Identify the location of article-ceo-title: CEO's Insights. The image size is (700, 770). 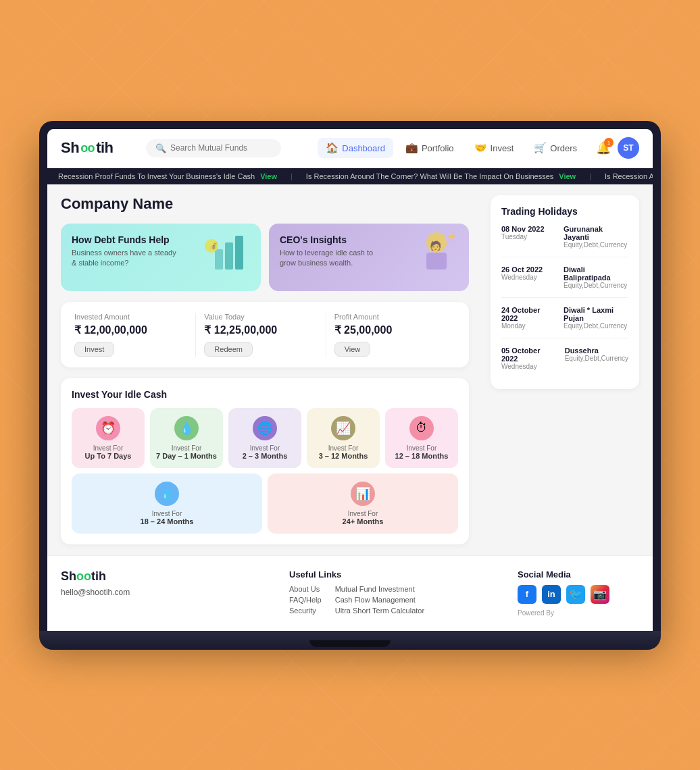
(334, 240).